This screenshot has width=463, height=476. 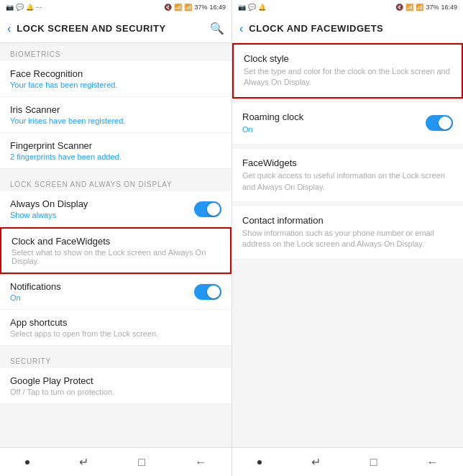 I want to click on right-status-icons: 📷 💬 🔔, so click(x=252, y=7).